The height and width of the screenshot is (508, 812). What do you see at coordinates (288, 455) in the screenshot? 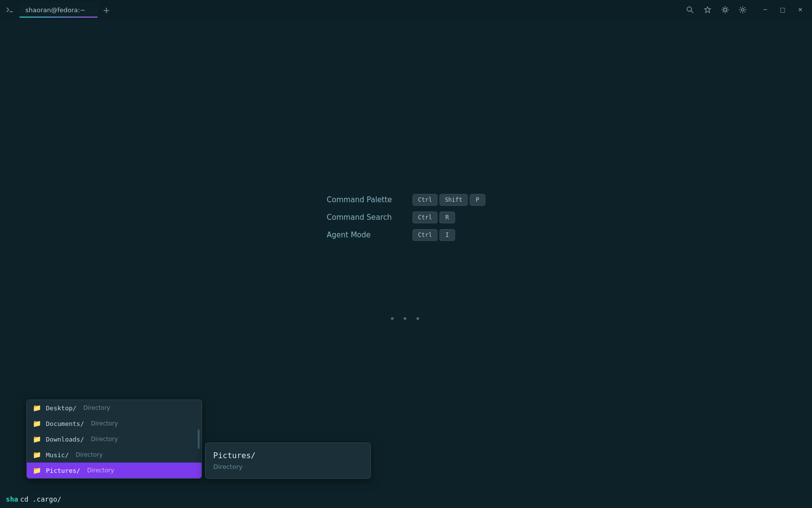
I see `preview-title: Pictures/` at bounding box center [288, 455].